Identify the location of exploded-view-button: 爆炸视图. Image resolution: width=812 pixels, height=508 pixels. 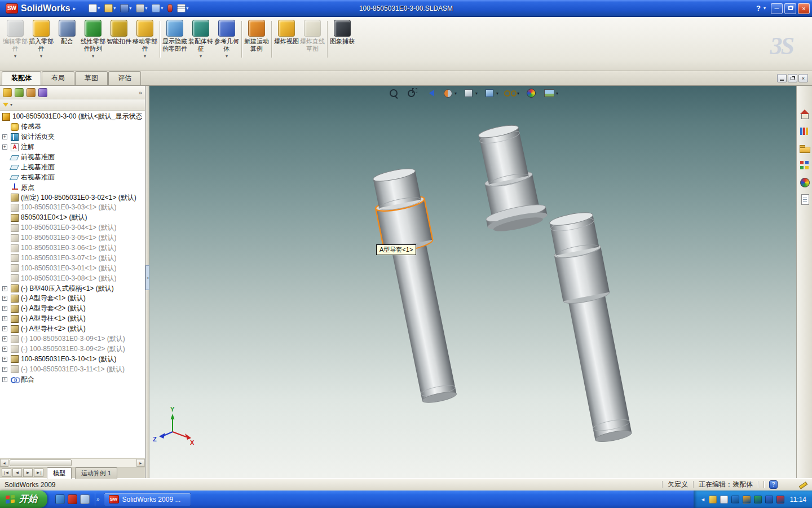
(286, 33).